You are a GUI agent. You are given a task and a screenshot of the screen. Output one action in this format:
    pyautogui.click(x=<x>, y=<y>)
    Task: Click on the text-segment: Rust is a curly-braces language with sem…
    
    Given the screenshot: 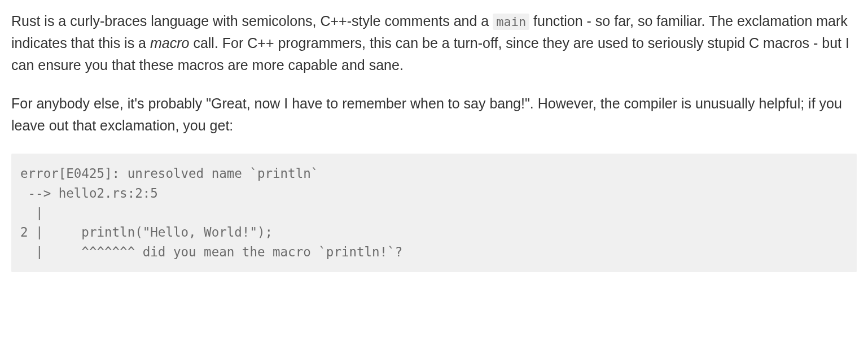 What is the action you would take?
    pyautogui.click(x=252, y=21)
    